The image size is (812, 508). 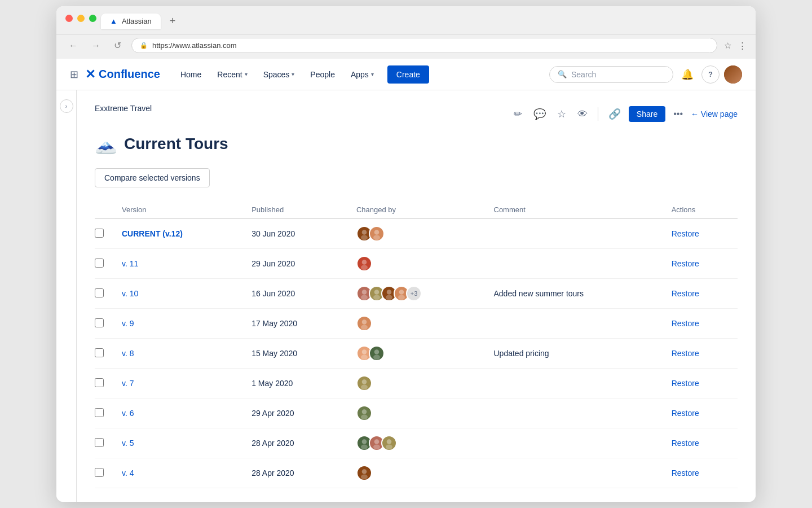 What do you see at coordinates (727, 46) in the screenshot?
I see `bookmark-button: ☆` at bounding box center [727, 46].